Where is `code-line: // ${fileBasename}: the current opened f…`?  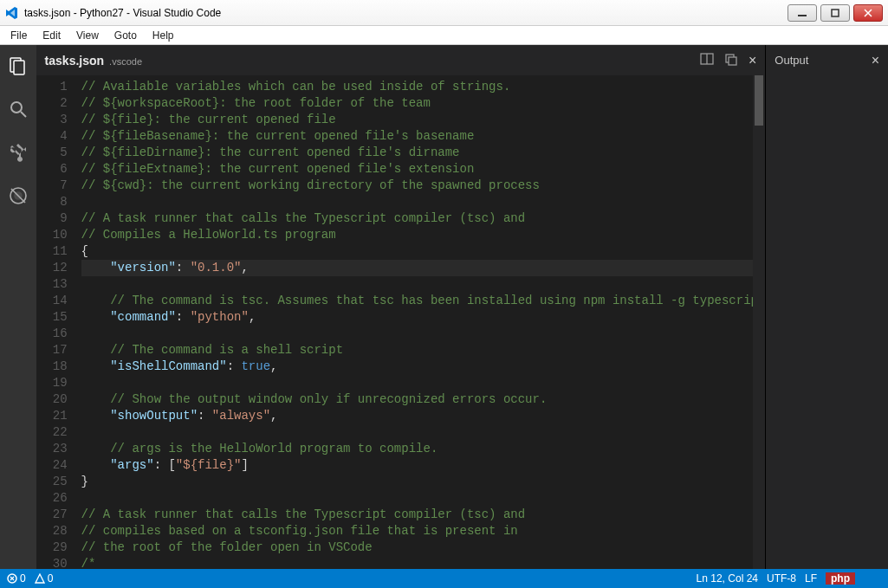
code-line: // ${fileBasename}: the current opened f… is located at coordinates (424, 137).